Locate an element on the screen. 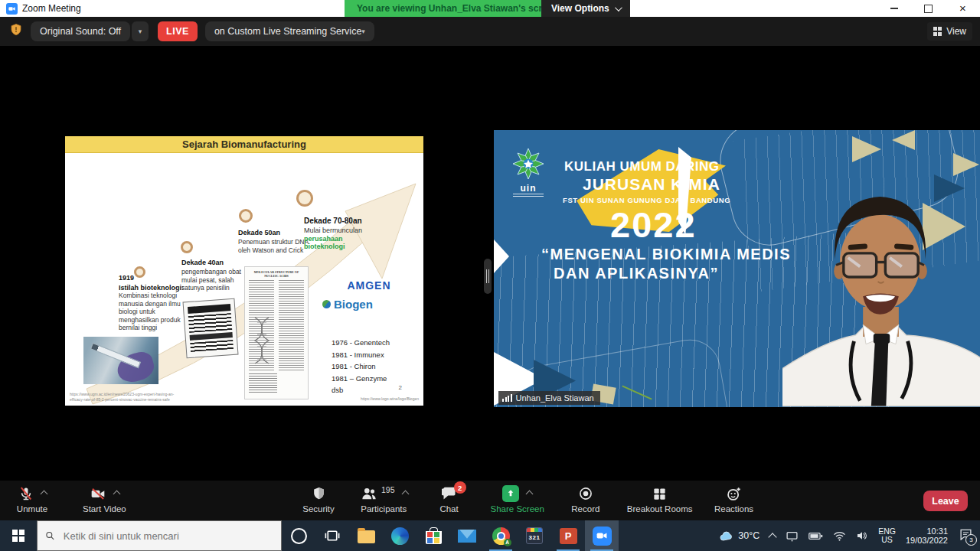  clock-date: 19/03/2022 is located at coordinates (926, 540).